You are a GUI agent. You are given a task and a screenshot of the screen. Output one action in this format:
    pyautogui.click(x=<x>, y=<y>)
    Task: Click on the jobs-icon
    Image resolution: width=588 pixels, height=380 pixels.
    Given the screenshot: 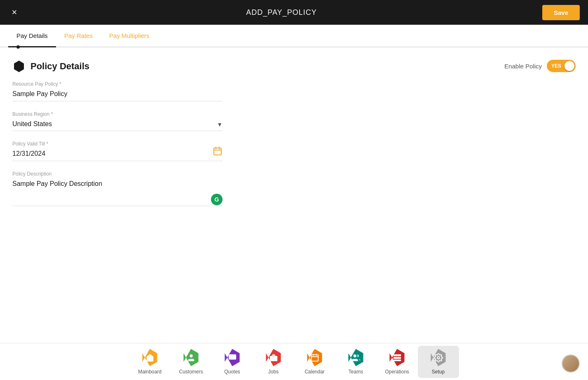 What is the action you would take?
    pyautogui.click(x=274, y=358)
    